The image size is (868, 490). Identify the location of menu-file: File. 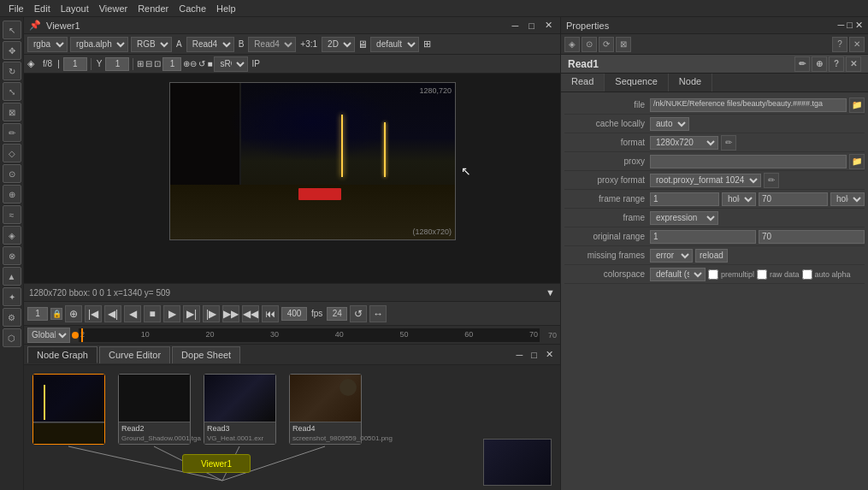
(16, 9).